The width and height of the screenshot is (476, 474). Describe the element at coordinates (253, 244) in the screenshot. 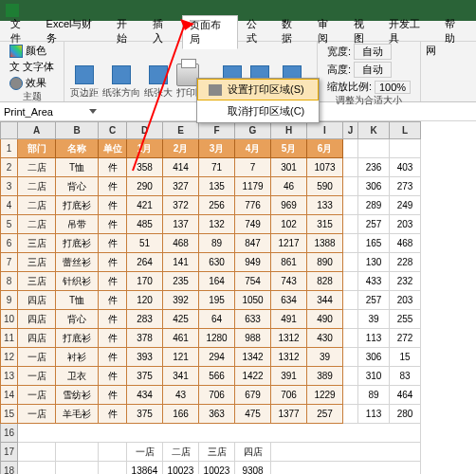

I see `cell: 847` at that location.